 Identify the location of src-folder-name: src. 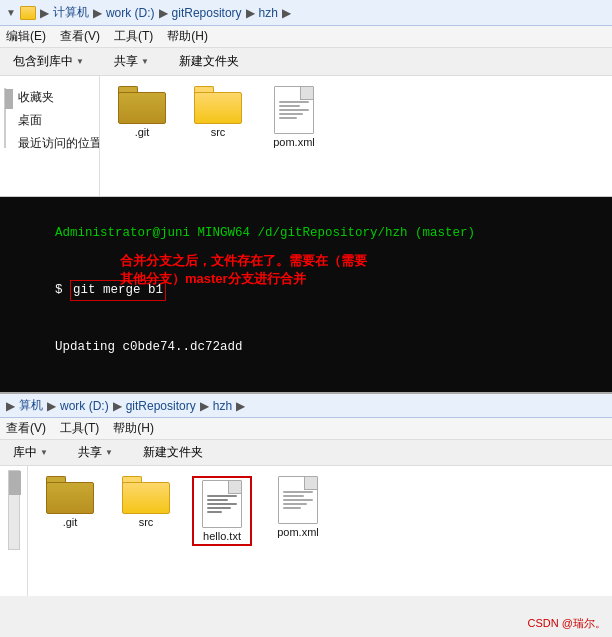
(218, 132).